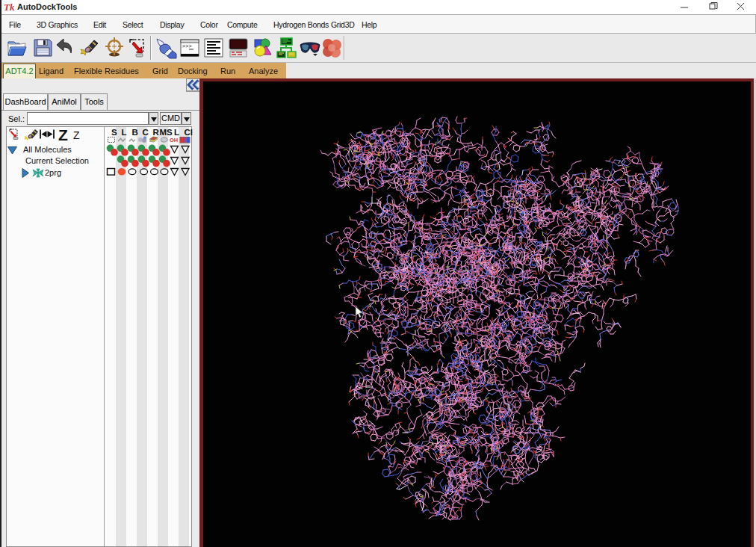 The width and height of the screenshot is (756, 547). I want to click on svg-text: Cl, so click(189, 132).